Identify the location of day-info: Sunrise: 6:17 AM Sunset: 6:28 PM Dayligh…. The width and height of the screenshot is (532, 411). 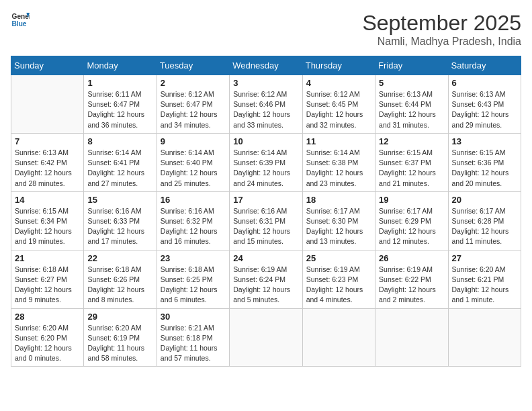
(485, 227).